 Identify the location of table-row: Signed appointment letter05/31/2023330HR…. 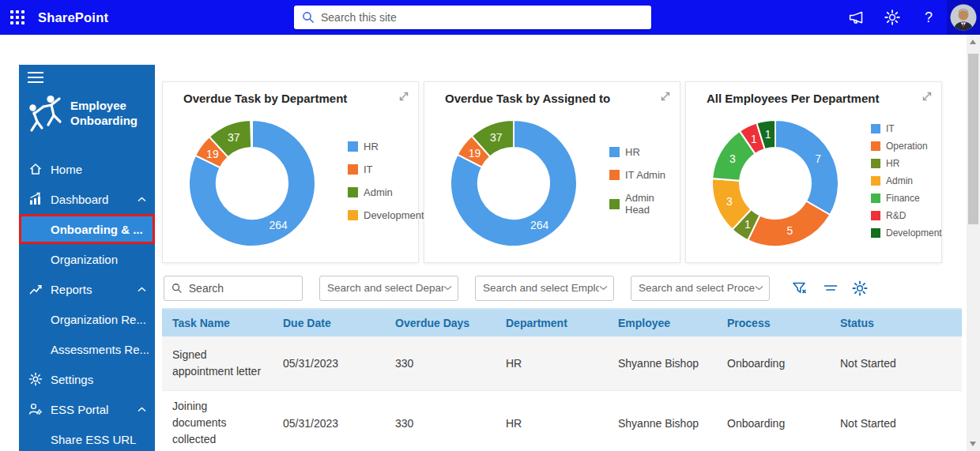
(562, 363).